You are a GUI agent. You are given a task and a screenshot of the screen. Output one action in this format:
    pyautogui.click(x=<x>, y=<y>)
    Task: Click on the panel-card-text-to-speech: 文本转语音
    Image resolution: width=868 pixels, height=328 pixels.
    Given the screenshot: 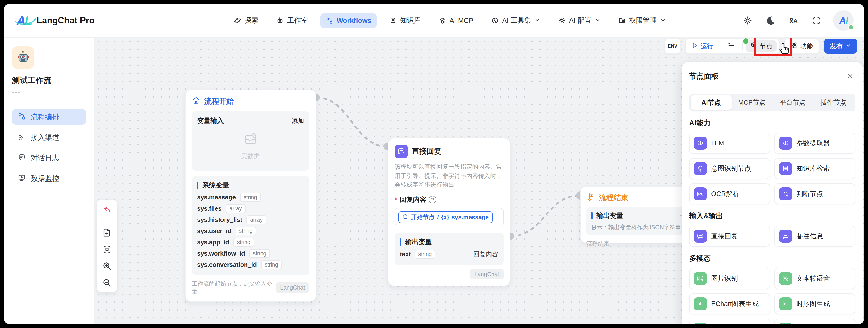 What is the action you would take?
    pyautogui.click(x=815, y=278)
    